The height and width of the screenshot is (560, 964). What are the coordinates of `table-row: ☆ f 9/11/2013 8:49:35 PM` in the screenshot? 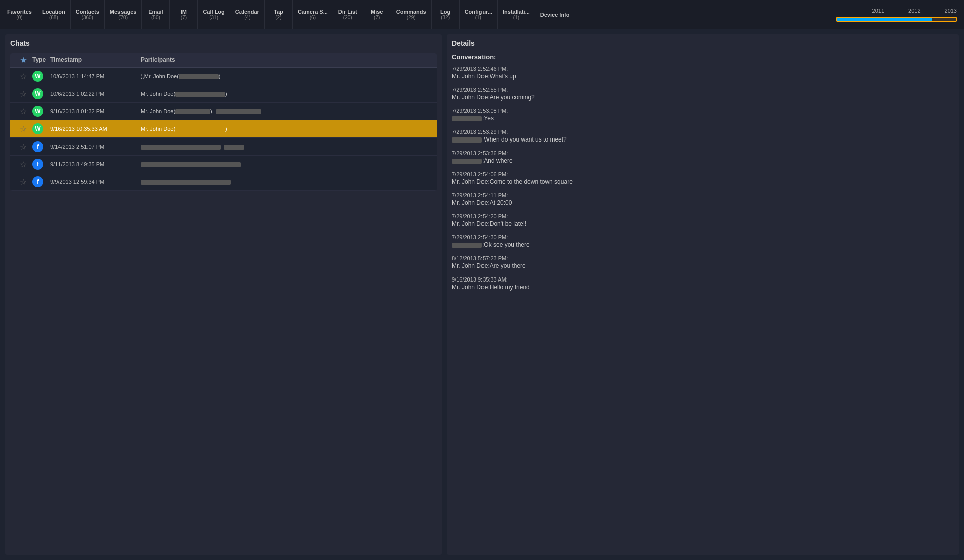 It's located at (223, 165).